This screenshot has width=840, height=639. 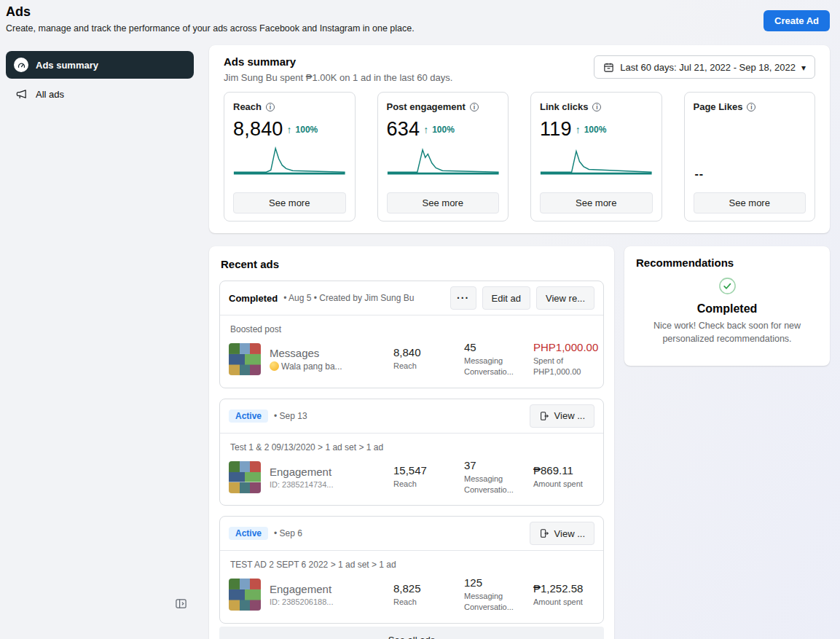 I want to click on ad-row-active-sep6: Active • Sep 6 View ... TEST AD 2 SEPT 6…, so click(x=412, y=570).